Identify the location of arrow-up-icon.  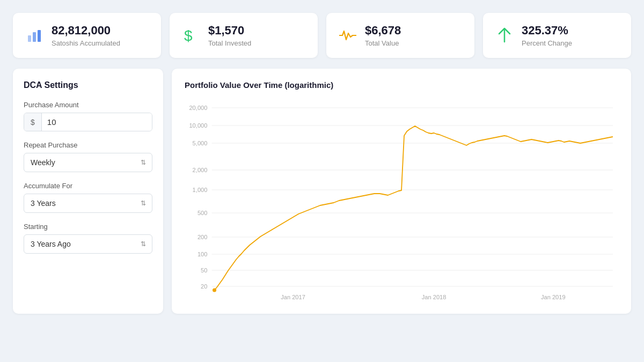
(504, 35).